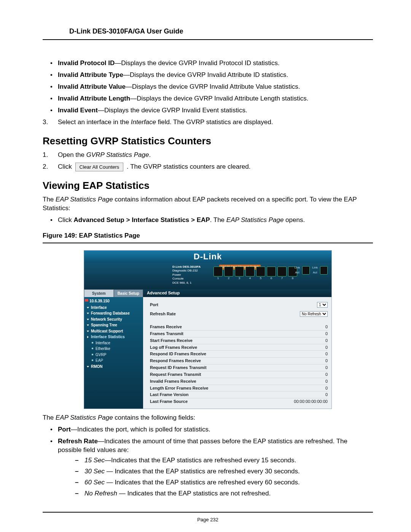  I want to click on term: Invalid Attribute Type, so click(91, 75).